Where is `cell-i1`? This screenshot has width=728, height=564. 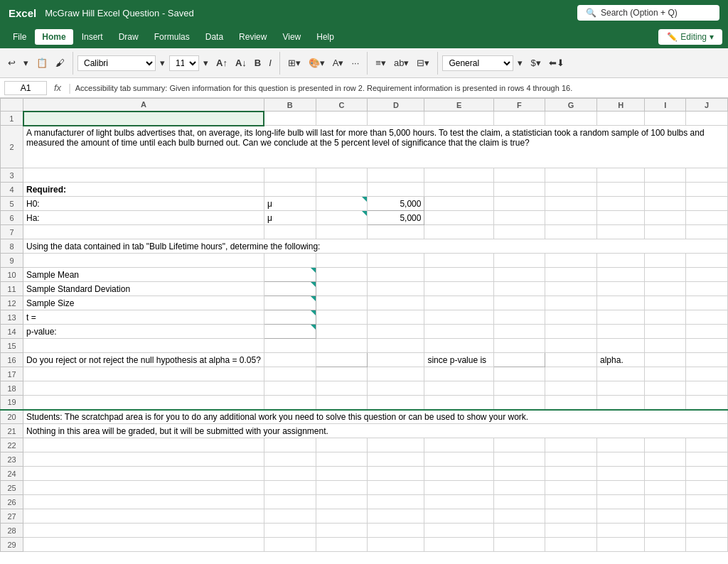
cell-i1 is located at coordinates (665, 119).